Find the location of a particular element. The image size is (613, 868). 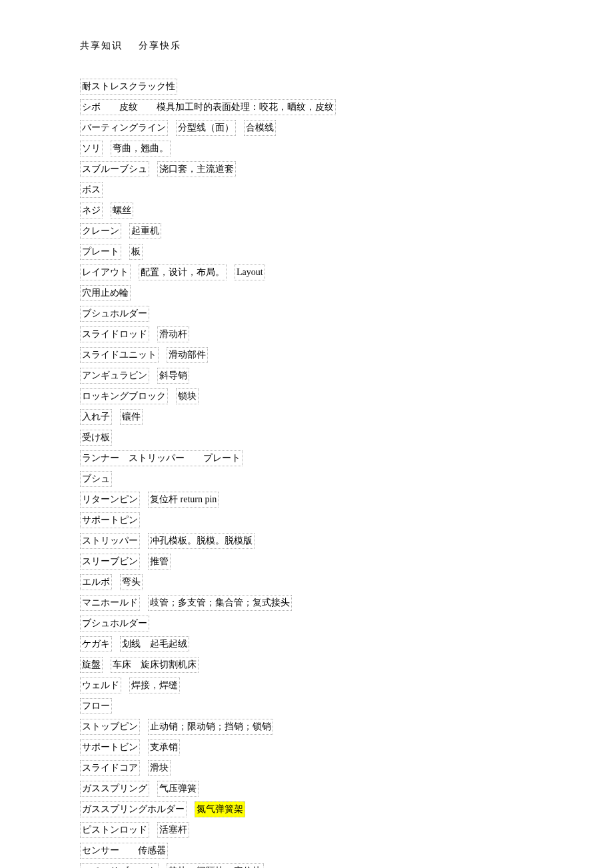

glossary-segment: スブルーブシュ is located at coordinates (115, 169).